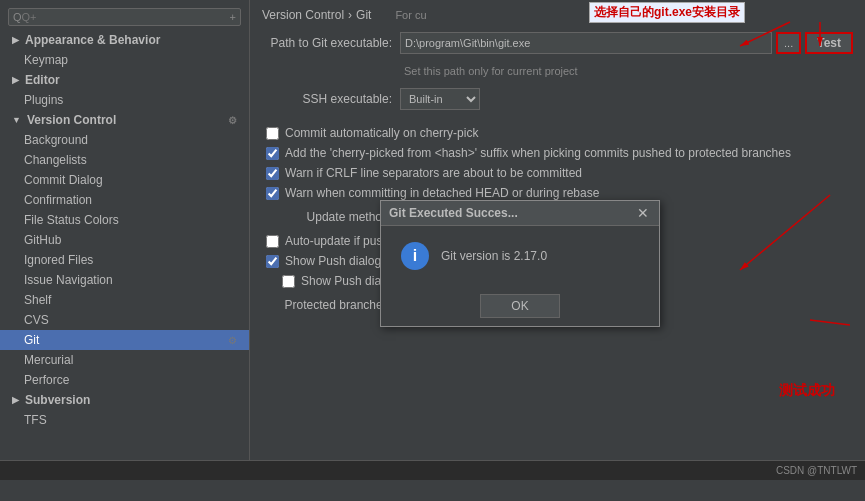  What do you see at coordinates (233, 17) in the screenshot?
I see `search-prefix: +` at bounding box center [233, 17].